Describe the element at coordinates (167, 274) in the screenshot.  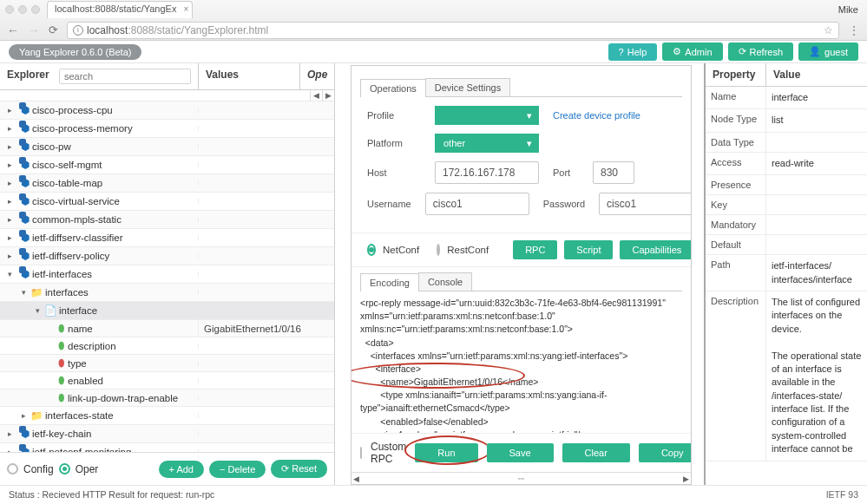
I see `tree-row: ▾⬢ ietf-interfaces` at that location.